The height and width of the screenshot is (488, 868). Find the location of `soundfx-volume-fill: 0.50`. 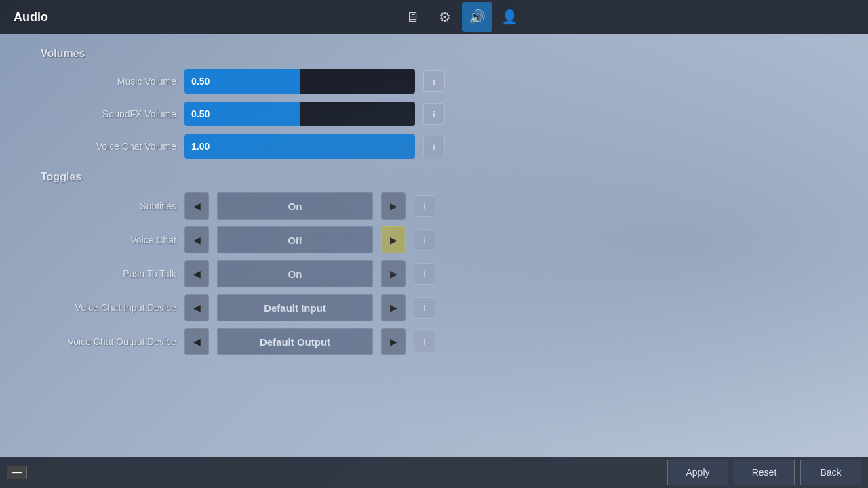

soundfx-volume-fill: 0.50 is located at coordinates (242, 114).